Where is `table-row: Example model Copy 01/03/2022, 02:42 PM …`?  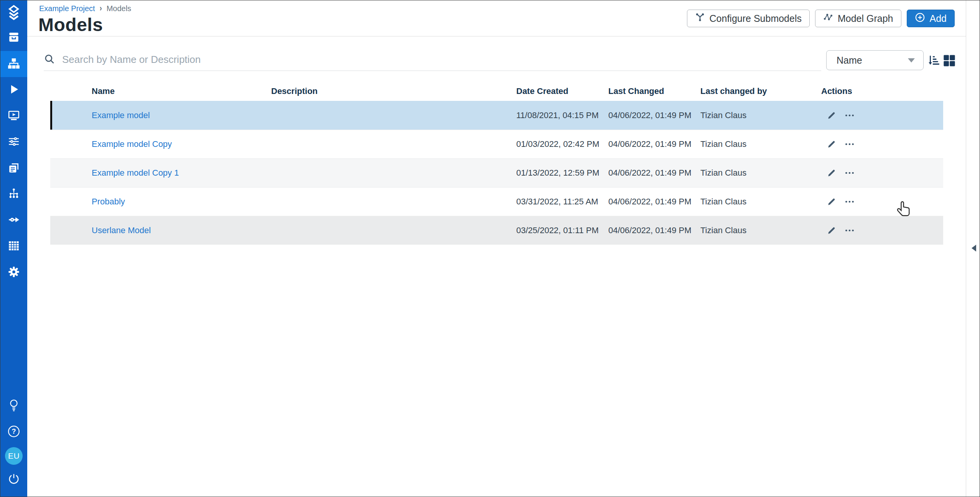 table-row: Example model Copy 01/03/2022, 02:42 PM … is located at coordinates (497, 144).